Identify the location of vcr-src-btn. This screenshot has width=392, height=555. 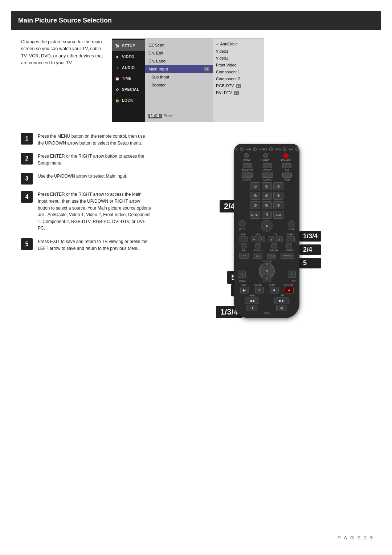
(255, 149).